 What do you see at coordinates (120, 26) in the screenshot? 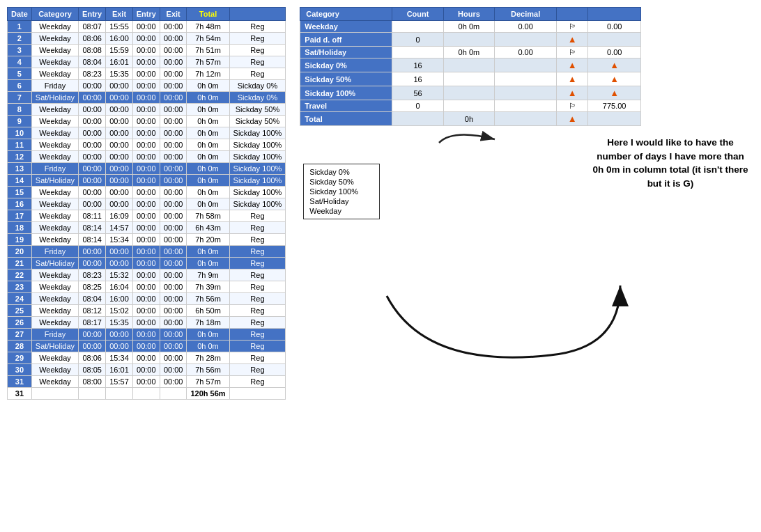
I see `exit1-cell: 15:55` at bounding box center [120, 26].